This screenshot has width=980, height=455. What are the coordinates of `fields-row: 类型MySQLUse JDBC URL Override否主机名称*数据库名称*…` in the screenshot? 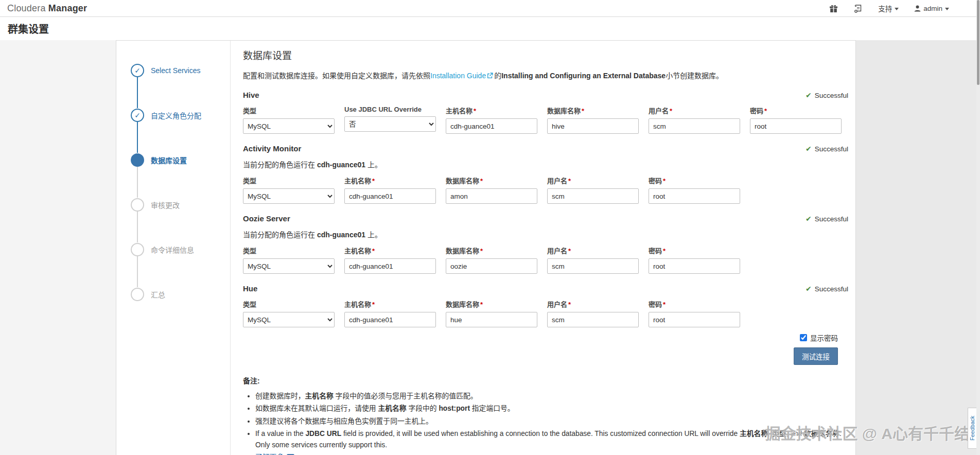 It's located at (546, 119).